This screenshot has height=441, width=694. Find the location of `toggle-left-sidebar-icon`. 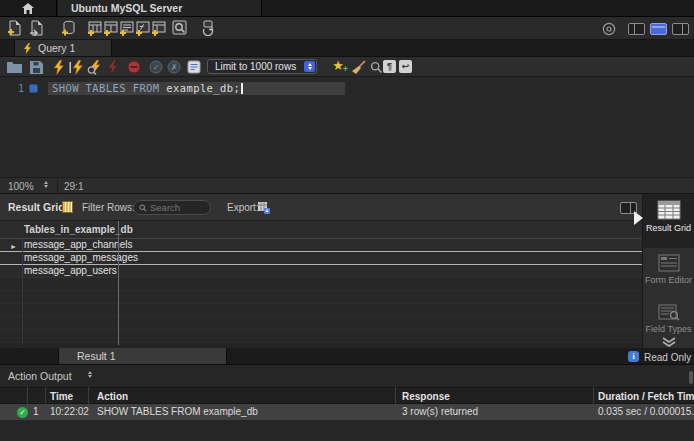

toggle-left-sidebar-icon is located at coordinates (636, 29).